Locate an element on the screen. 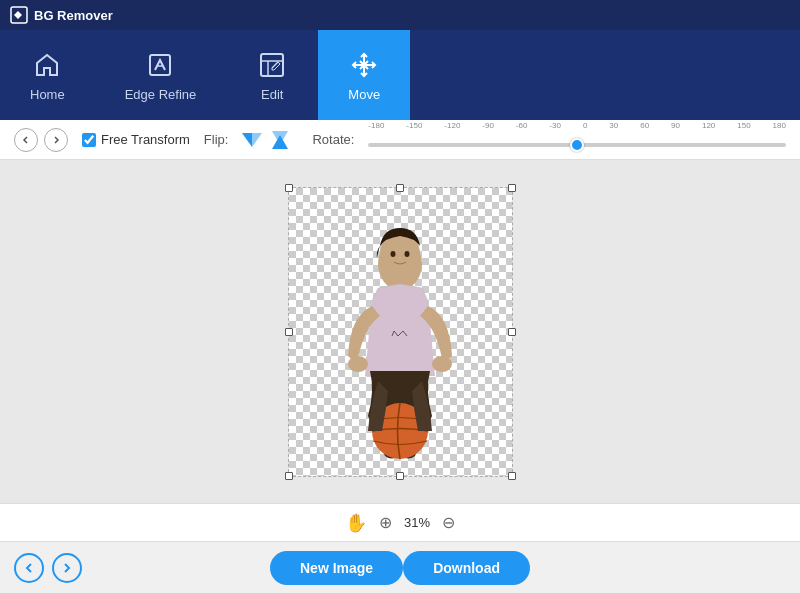 This screenshot has height=593, width=800. options-bar: Free Transform Flip: Rotate: -180 -150 -… is located at coordinates (400, 140).